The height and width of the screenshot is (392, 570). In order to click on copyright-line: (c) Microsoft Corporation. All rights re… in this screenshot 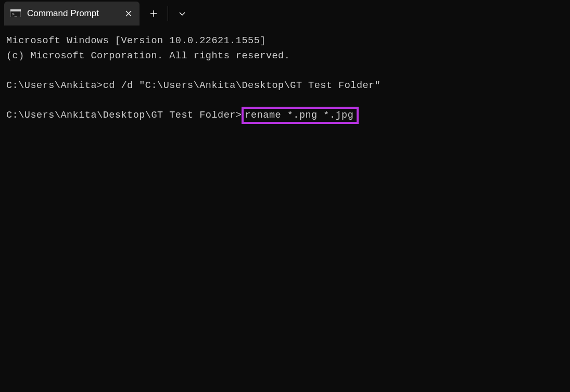, I will do `click(148, 56)`.